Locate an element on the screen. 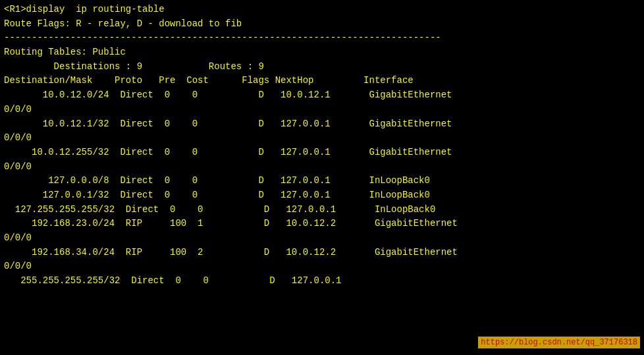 The image size is (644, 355). terminal-line-row2a: 10.0.12.1/32 Direct 0 0 D 127.0.0.1 Giga… is located at coordinates (322, 124).